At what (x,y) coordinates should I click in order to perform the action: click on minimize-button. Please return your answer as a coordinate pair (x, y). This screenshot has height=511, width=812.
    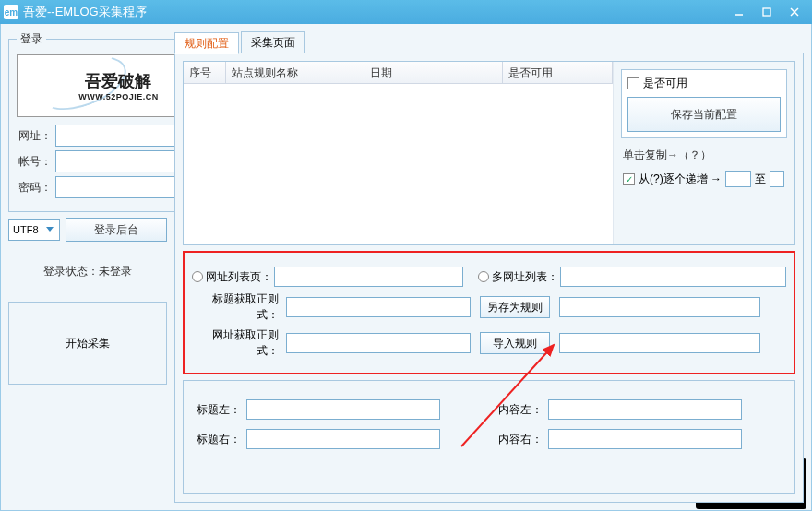
    Looking at the image, I should click on (739, 12).